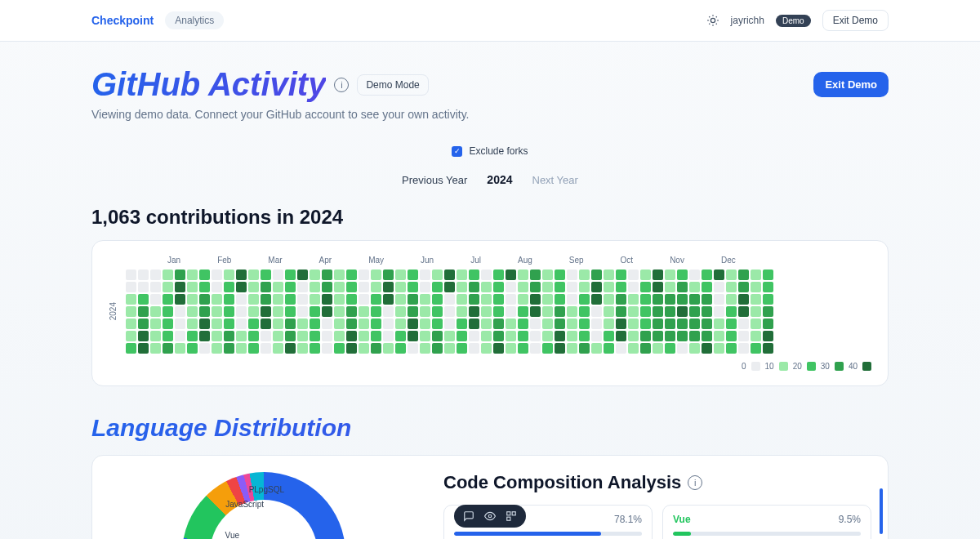 This screenshot has height=539, width=980. I want to click on analytics-badge: Analytics, so click(194, 20).